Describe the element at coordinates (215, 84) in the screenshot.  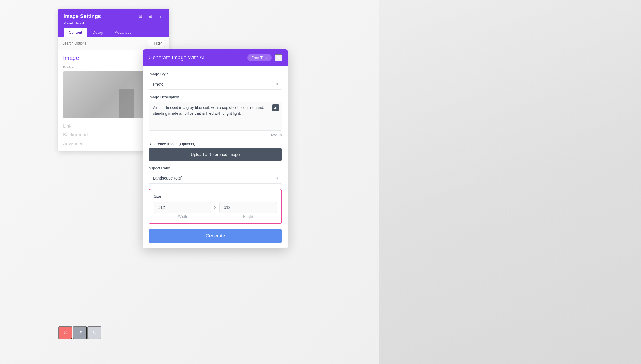
I see `image-style-select: Photo Illustration Digital Art Painting …` at that location.